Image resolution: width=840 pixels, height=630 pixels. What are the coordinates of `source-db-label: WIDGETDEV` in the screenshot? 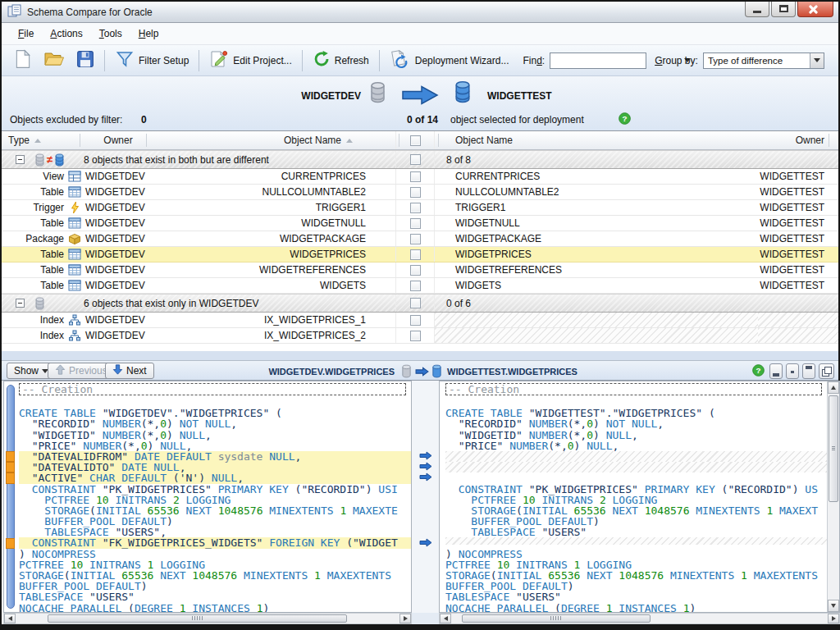 It's located at (331, 96).